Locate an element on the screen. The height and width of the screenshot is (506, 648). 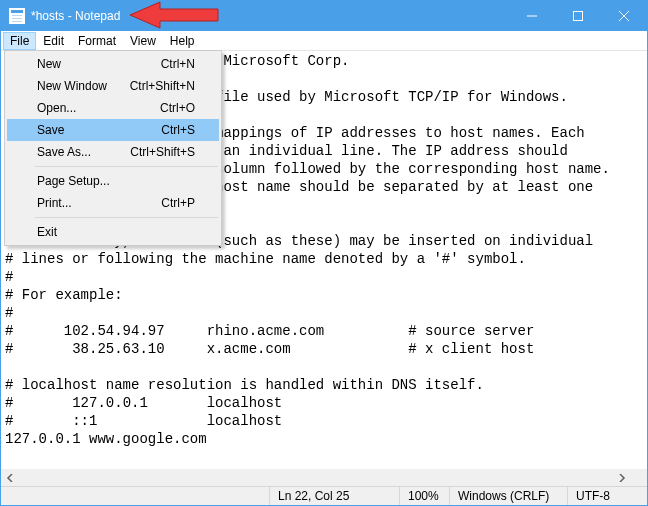
minimize-button is located at coordinates (532, 16).